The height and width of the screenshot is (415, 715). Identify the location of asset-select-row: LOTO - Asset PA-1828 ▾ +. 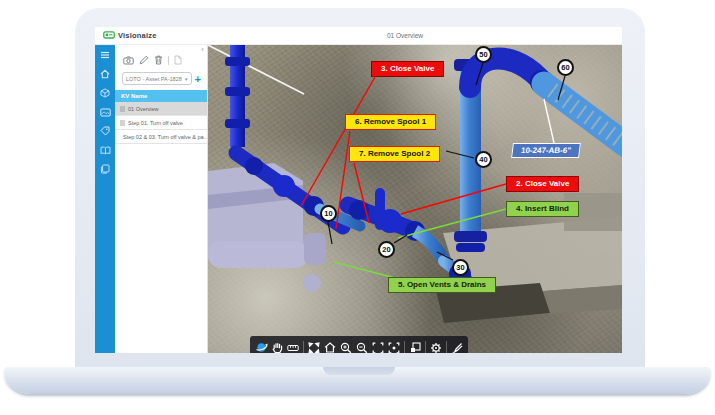
(161, 80).